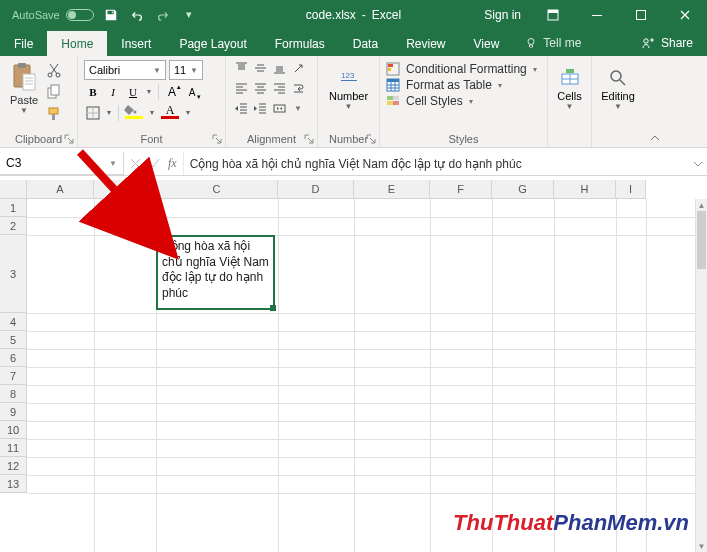 This screenshot has height=552, width=707. I want to click on format-painter-button, so click(54, 114).